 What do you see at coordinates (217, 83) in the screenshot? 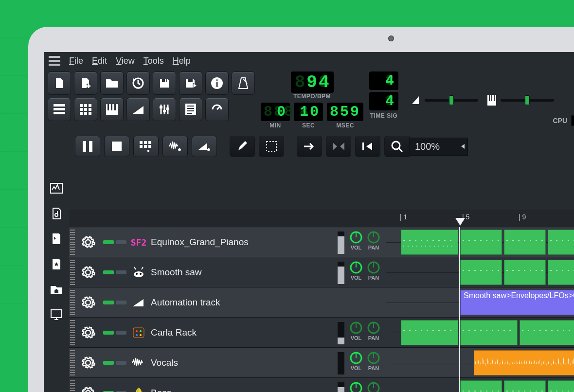
I see `info-button: i` at bounding box center [217, 83].